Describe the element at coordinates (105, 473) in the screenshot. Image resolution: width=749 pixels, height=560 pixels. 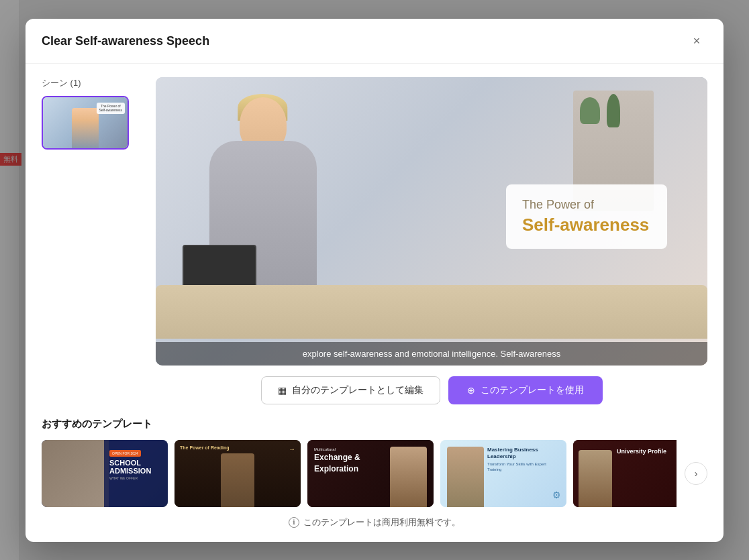
I see `template-card-1: OPEN FOR 2024 SCHOOLADMISSION WHAT WE OF…` at that location.